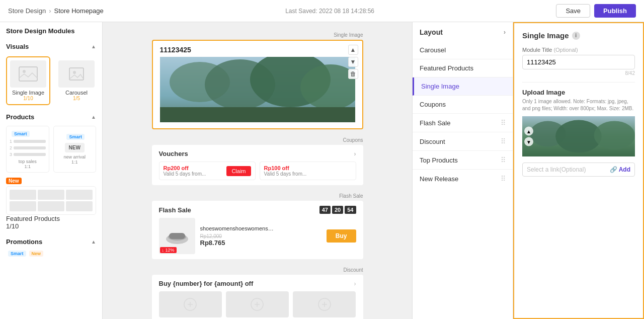 The width and height of the screenshot is (644, 319). Describe the element at coordinates (330, 11) in the screenshot. I see `last-saved: Last Saved: 2022 08 18 14:28:56` at that location.